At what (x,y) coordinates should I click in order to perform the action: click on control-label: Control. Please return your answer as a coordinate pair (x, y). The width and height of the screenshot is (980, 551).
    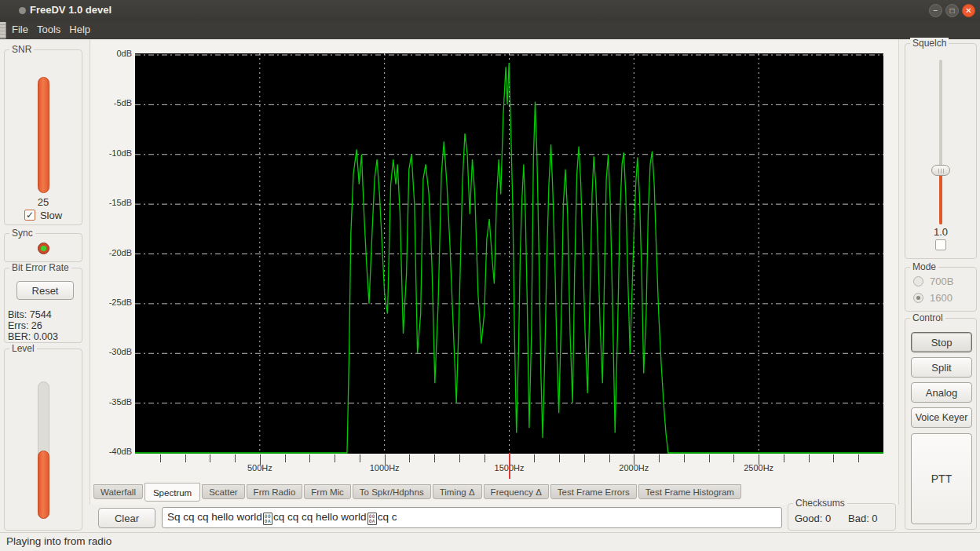
    Looking at the image, I should click on (928, 318).